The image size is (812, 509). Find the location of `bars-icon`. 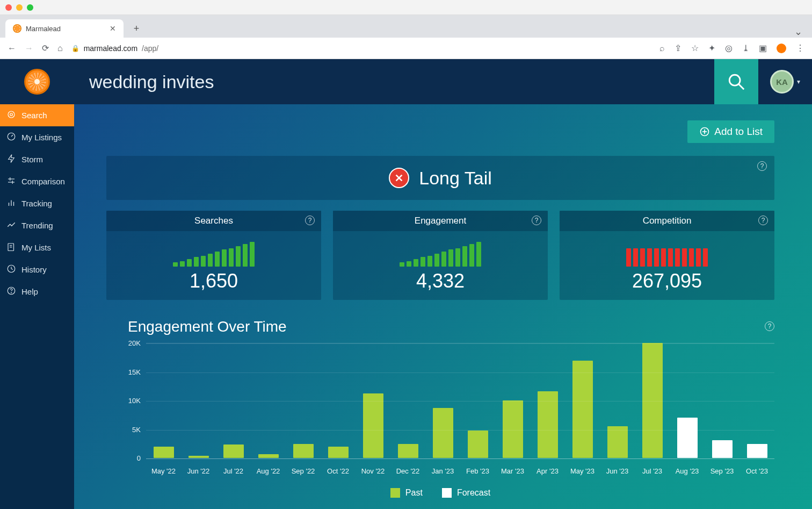

bars-icon is located at coordinates (11, 203).